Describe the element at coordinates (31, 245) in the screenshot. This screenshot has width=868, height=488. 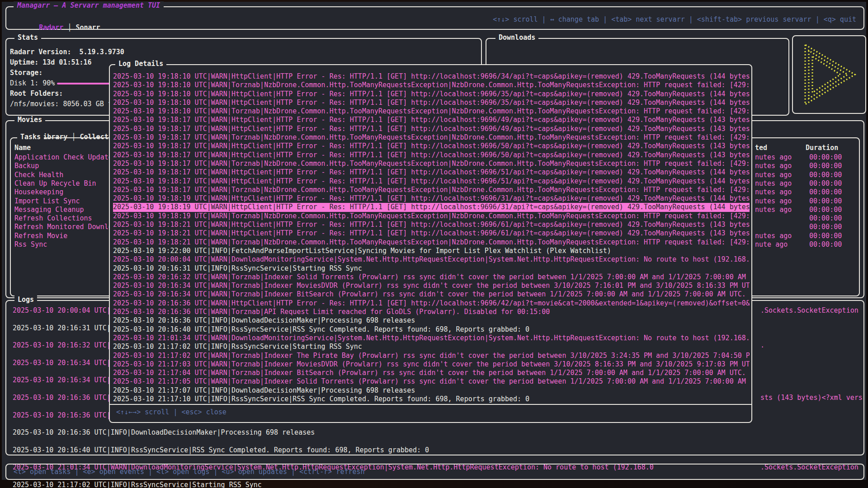
I see `task-name: Rss Sync` at that location.